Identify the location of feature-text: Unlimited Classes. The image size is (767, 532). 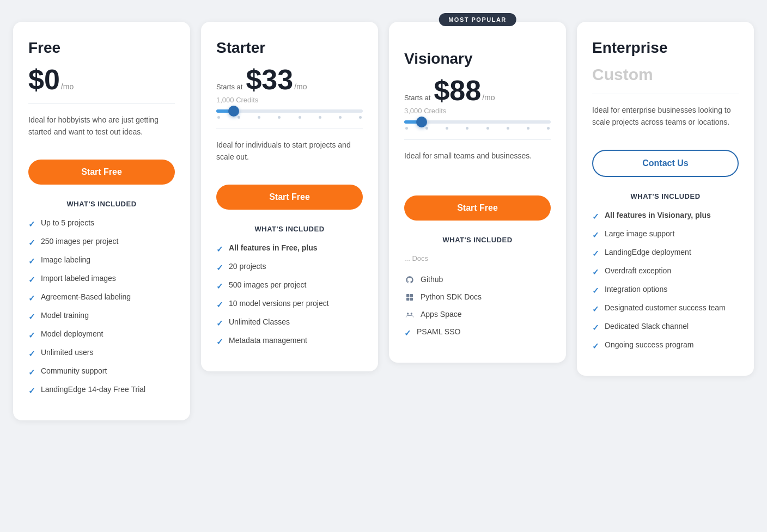
(259, 322).